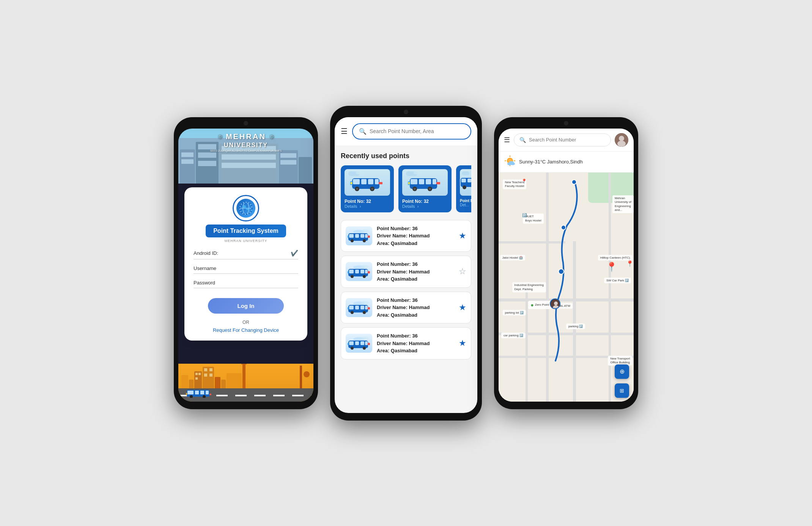  What do you see at coordinates (406, 236) in the screenshot?
I see `point-list-item-0: Point Number: 36 Driver Name: Hammad Are…` at bounding box center [406, 236].